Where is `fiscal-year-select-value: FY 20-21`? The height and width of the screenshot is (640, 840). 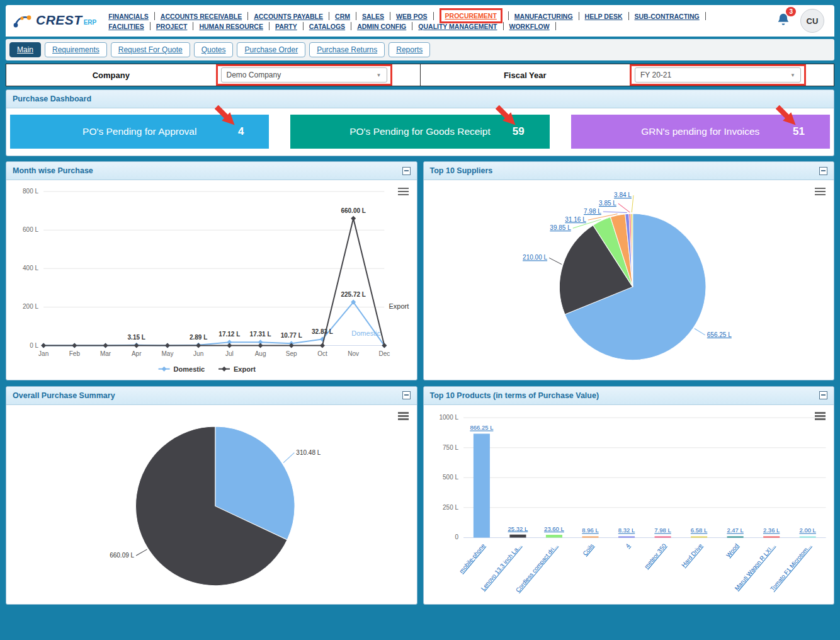 fiscal-year-select-value: FY 20-21 is located at coordinates (656, 75).